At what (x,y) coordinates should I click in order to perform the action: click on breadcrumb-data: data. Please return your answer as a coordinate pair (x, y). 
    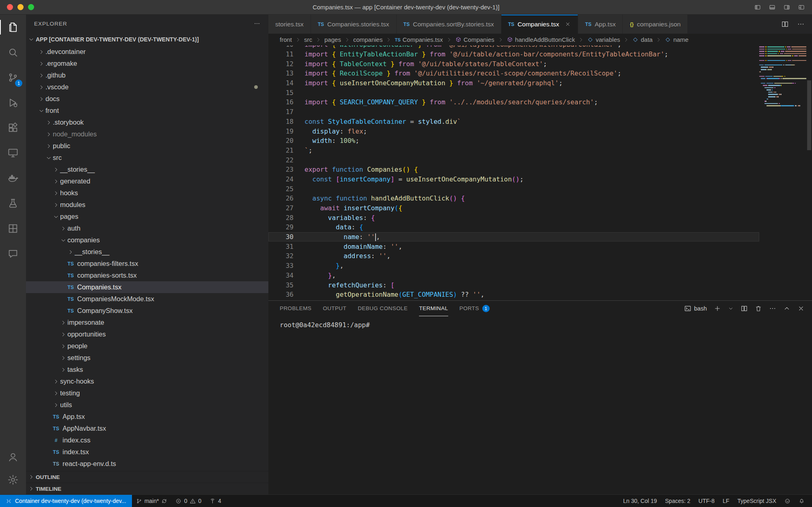
    Looking at the image, I should click on (642, 40).